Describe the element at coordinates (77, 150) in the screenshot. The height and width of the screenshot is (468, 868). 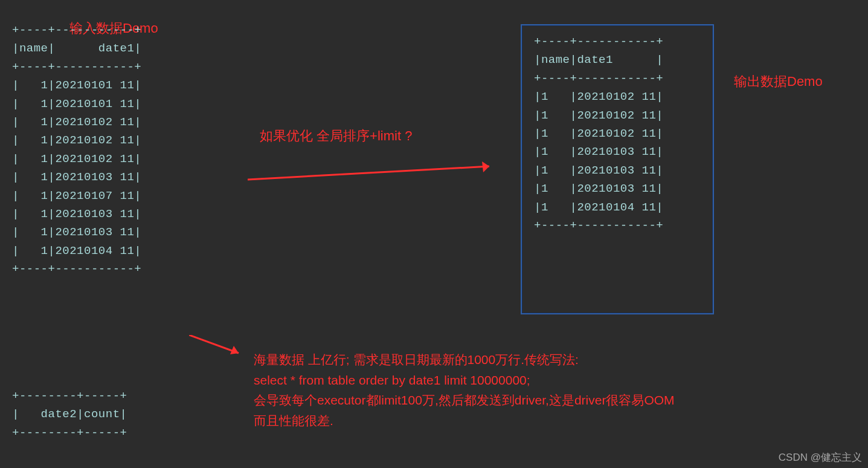
I see `input-table: +----+-----------+ |name| date1| +----+-…` at that location.